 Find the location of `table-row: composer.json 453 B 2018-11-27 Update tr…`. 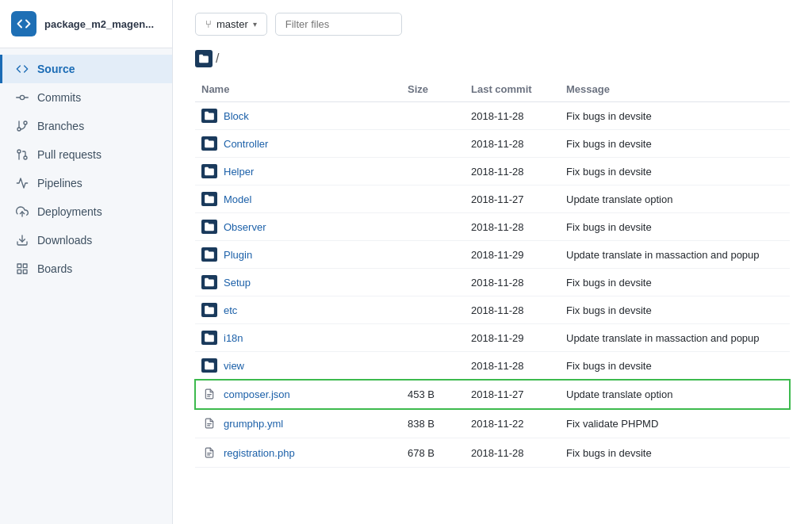

table-row: composer.json 453 B 2018-11-27 Update tr… is located at coordinates (492, 395).